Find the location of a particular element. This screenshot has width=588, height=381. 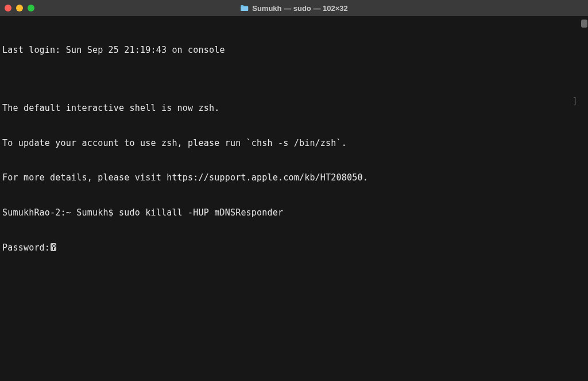

scrollbar-track is located at coordinates (583, 199).